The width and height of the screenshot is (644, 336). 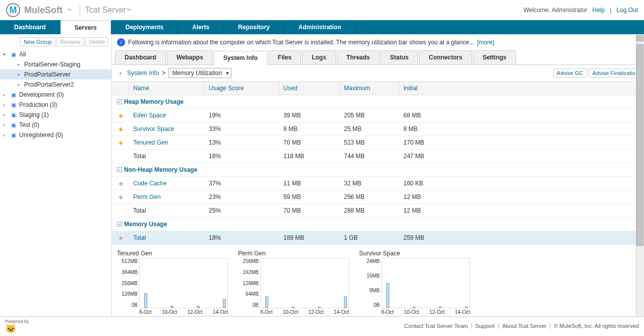 What do you see at coordinates (242, 238) in the screenshot?
I see `usage-value: 18%` at bounding box center [242, 238].